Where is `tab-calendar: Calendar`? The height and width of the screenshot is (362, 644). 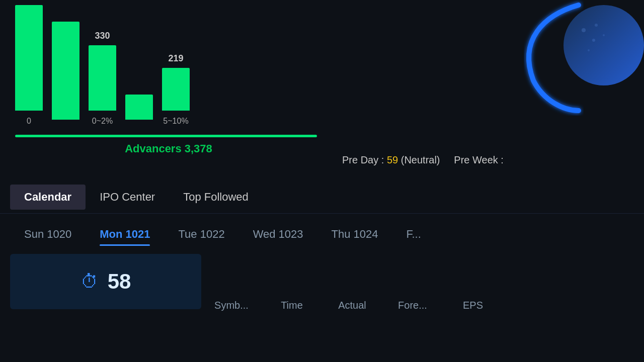
tab-calendar: Calendar is located at coordinates (48, 197).